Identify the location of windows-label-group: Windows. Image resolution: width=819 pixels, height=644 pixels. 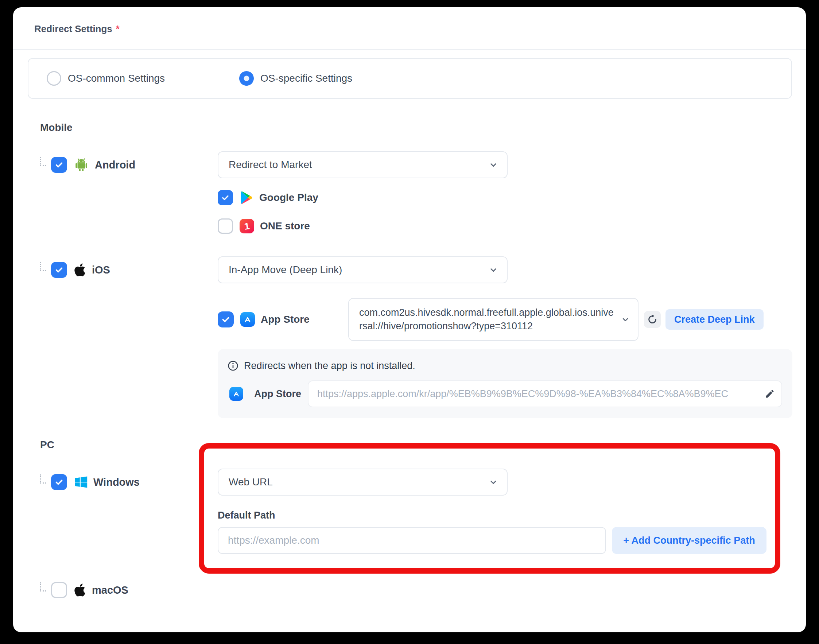
(129, 482).